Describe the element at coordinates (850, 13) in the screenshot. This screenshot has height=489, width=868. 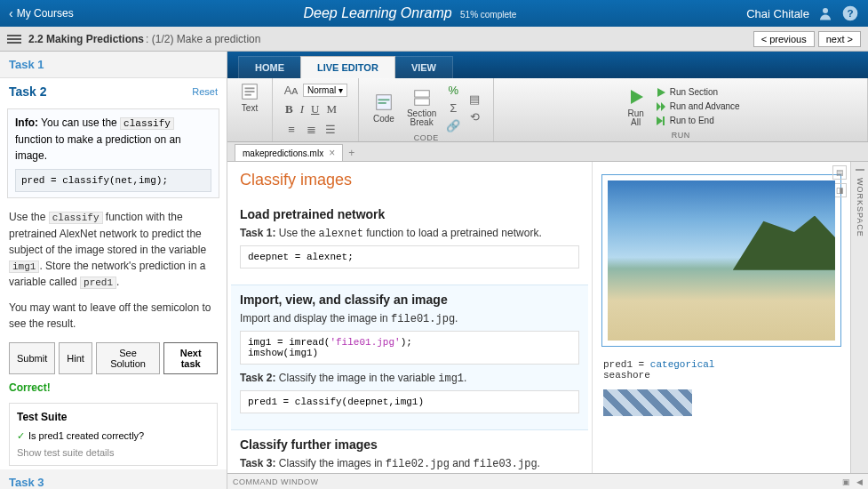
I see `help-icon: ?` at that location.